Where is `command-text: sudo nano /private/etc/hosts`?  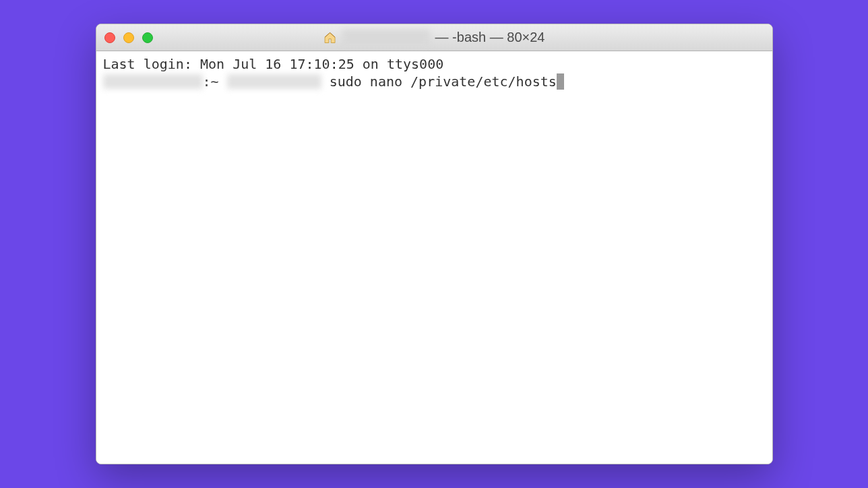 command-text: sudo nano /private/etc/hosts is located at coordinates (439, 82).